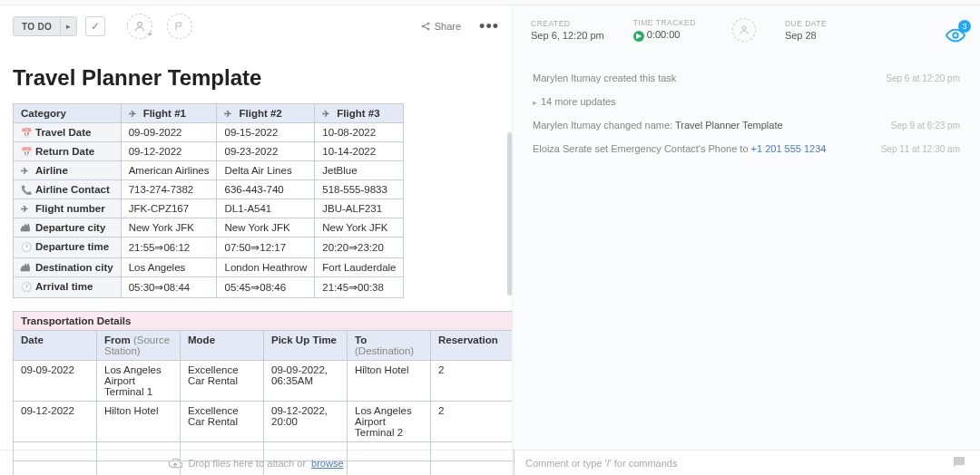  Describe the element at coordinates (568, 35) in the screenshot. I see `created-value: Sep 6, 12:20 pm` at that location.